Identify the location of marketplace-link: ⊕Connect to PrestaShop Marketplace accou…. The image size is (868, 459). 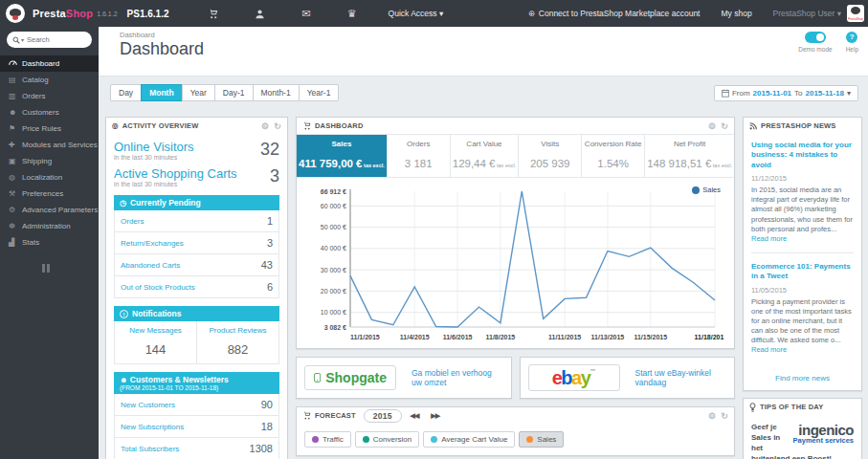
(614, 13).